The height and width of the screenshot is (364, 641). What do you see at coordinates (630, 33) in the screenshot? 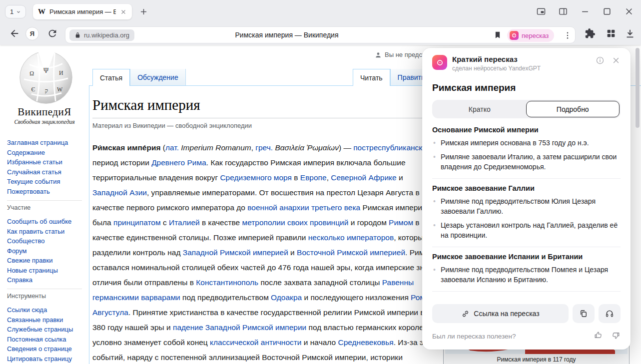
I see `downloads-icon` at bounding box center [630, 33].